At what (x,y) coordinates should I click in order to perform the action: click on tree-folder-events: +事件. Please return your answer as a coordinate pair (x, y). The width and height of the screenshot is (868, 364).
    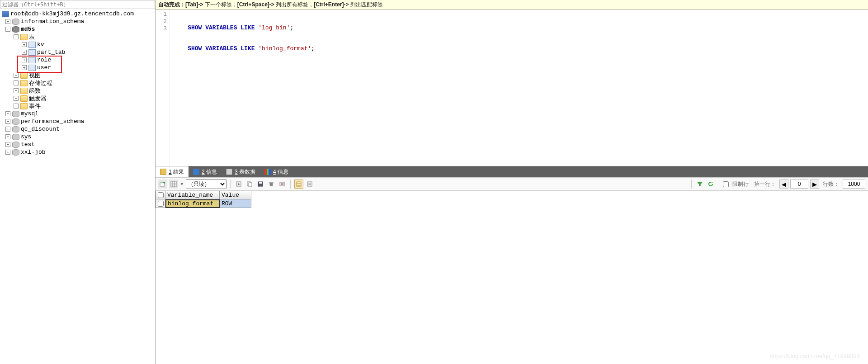
    Looking at the image, I should click on (78, 106).